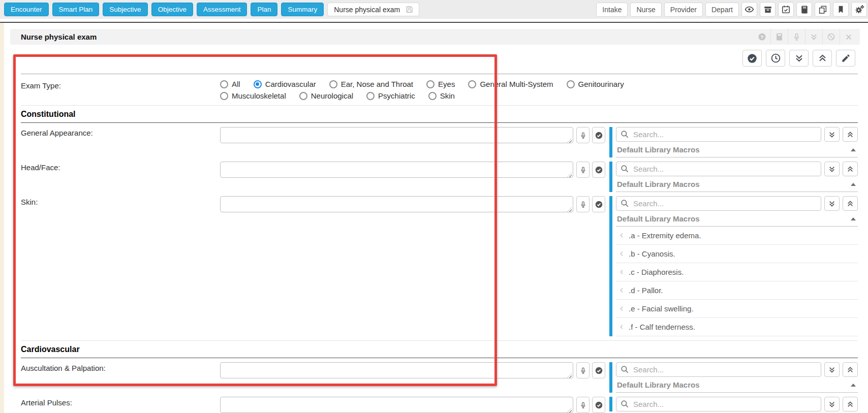  I want to click on ban-icon, so click(831, 37).